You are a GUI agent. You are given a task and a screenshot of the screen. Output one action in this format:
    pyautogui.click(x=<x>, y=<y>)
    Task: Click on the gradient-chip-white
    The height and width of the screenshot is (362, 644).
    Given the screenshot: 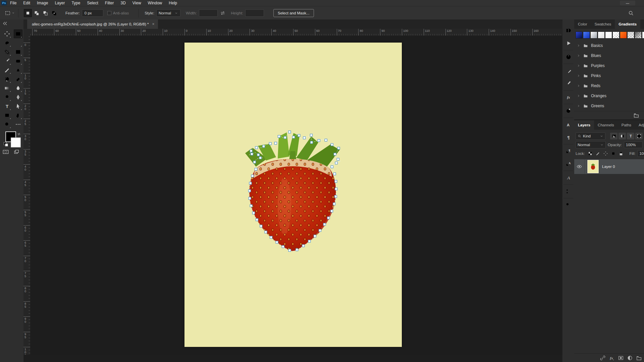 What is the action you would take?
    pyautogui.click(x=608, y=35)
    